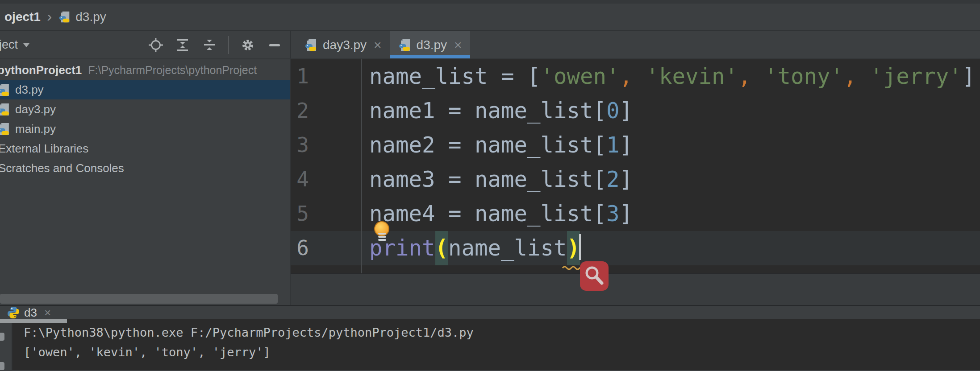  Describe the element at coordinates (145, 129) in the screenshot. I see `tree-item-main-py: main.py` at that location.